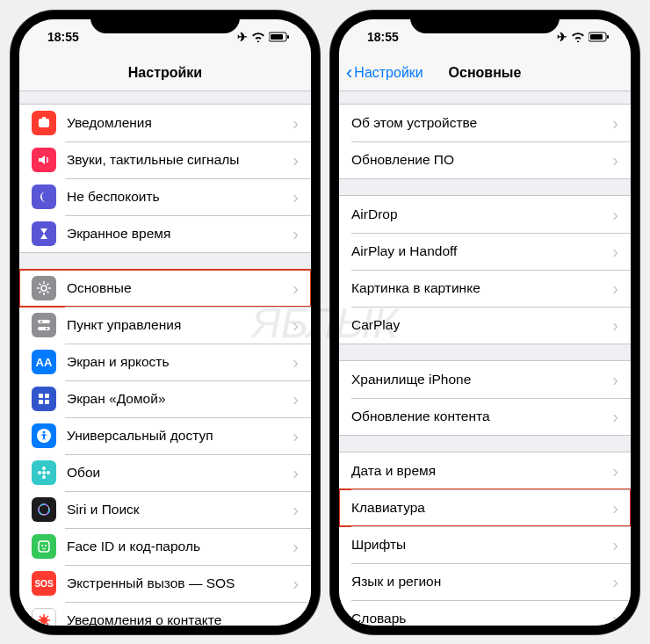  I want to click on list-item: Обновление ПО›, so click(485, 160).